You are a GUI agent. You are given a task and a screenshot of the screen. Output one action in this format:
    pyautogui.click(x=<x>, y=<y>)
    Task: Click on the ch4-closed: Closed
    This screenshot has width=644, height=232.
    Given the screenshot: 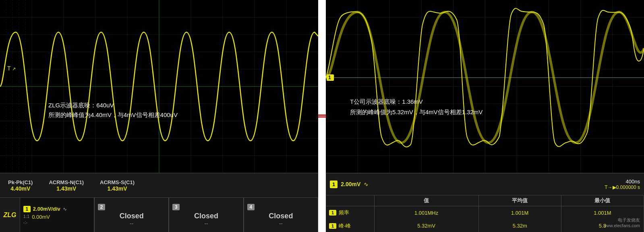 What is the action you would take?
    pyautogui.click(x=281, y=216)
    